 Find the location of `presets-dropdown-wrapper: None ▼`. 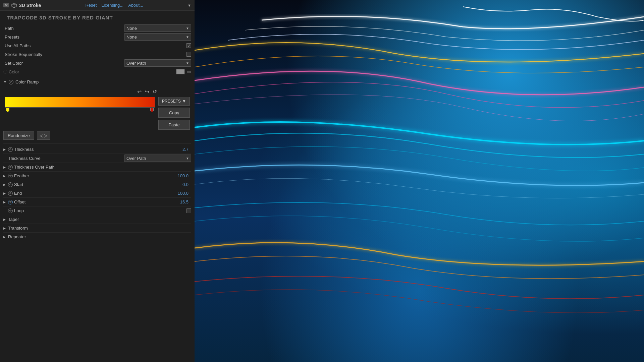

presets-dropdown-wrapper: None ▼ is located at coordinates (158, 37).